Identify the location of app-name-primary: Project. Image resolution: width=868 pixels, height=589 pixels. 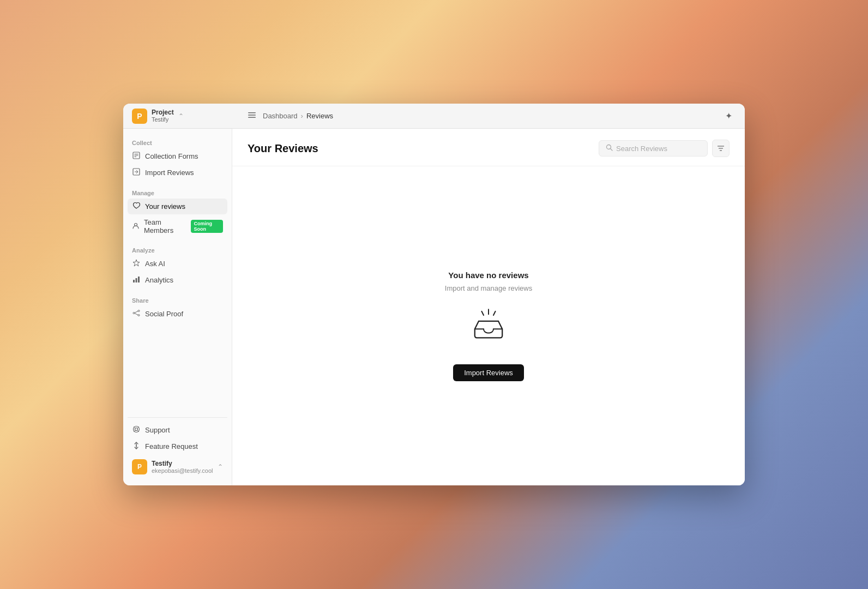
(162, 112).